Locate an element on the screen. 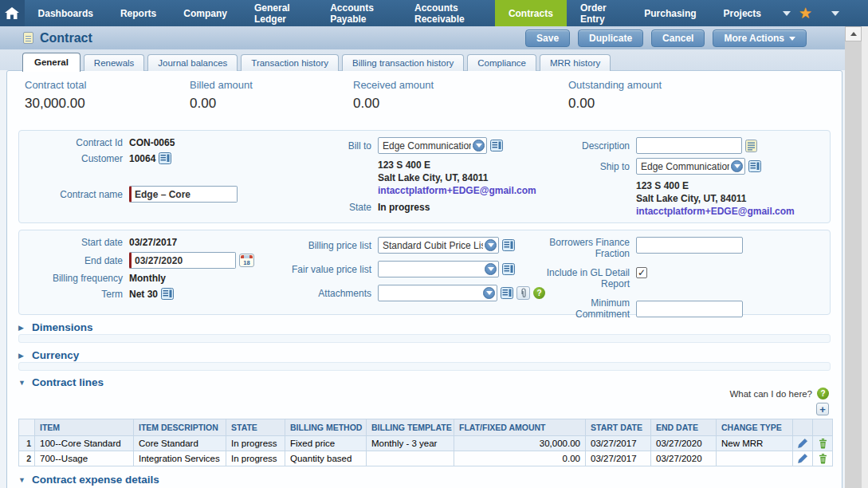  nav-item-accounts-payable: Accounts Payable is located at coordinates (359, 13).